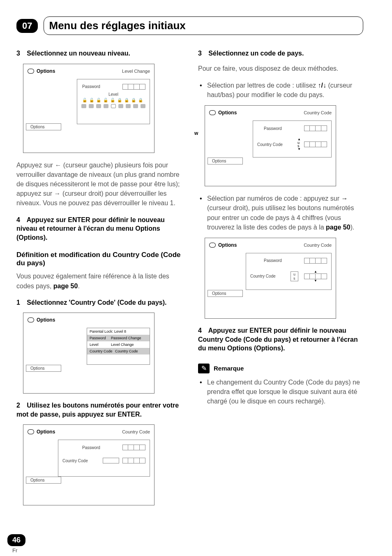 This screenshot has width=392, height=556. What do you see at coordinates (270, 278) in the screenshot?
I see `ui-fig-country-numbers: Options Country Code Password Country Co…` at bounding box center [270, 278].